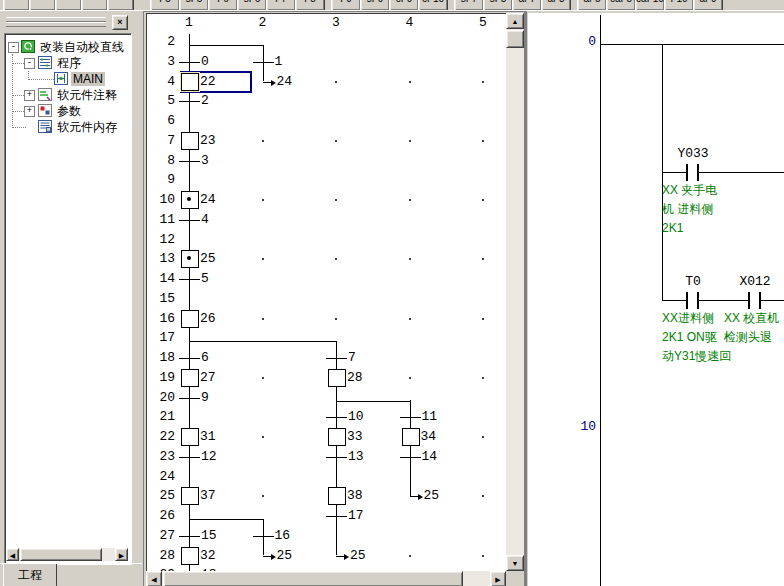  I want to click on toolbar-fkey-F10: F10, so click(679, 5).